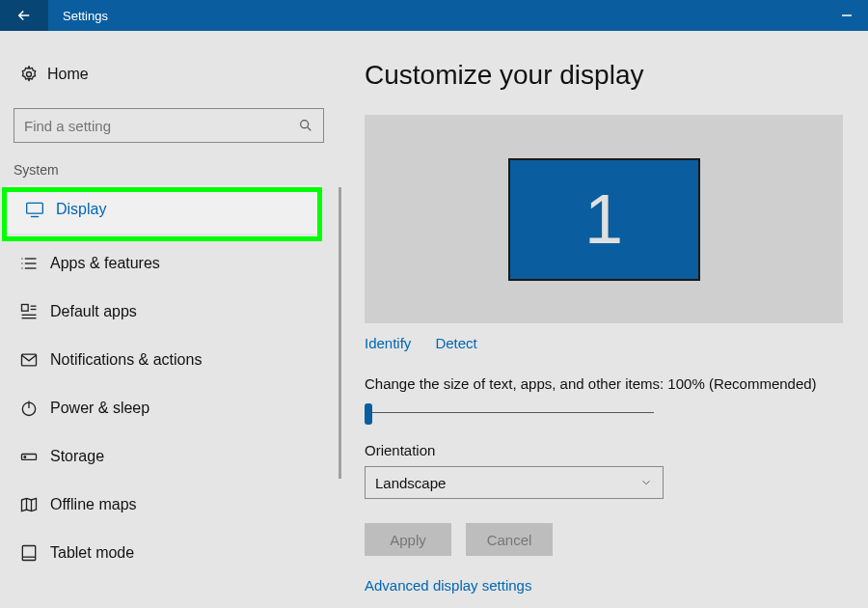  What do you see at coordinates (85, 15) in the screenshot?
I see `window-title: Settings` at bounding box center [85, 15].